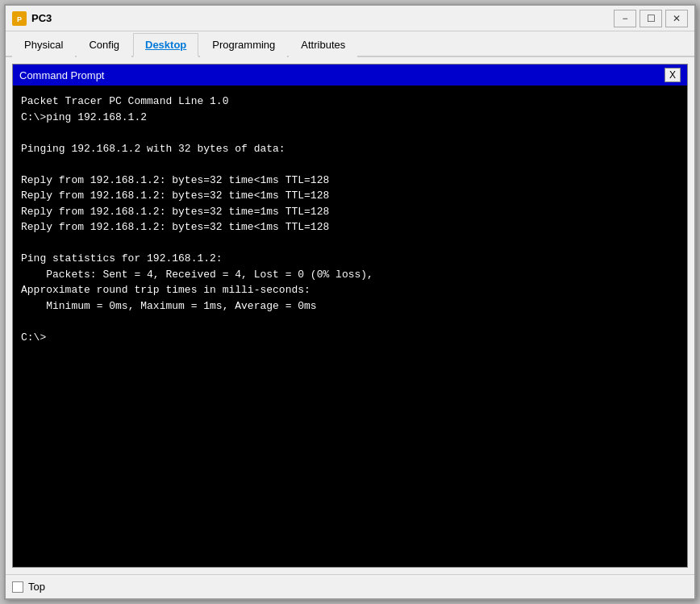 The width and height of the screenshot is (700, 604). What do you see at coordinates (350, 44) in the screenshot?
I see `tab-bar: Physical Config Desktop Programming Attr…` at bounding box center [350, 44].